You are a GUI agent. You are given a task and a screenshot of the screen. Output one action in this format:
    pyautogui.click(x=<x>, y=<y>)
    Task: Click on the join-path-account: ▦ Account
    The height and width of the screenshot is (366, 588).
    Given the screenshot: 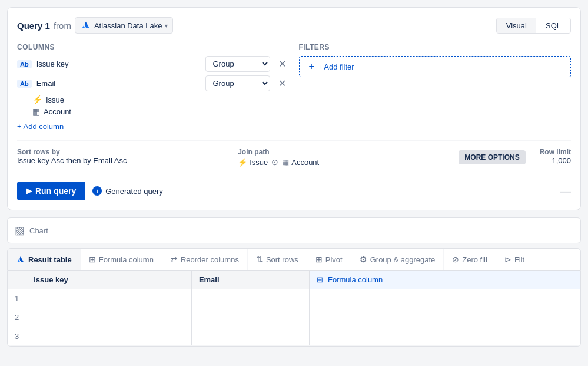 What is the action you would take?
    pyautogui.click(x=300, y=163)
    